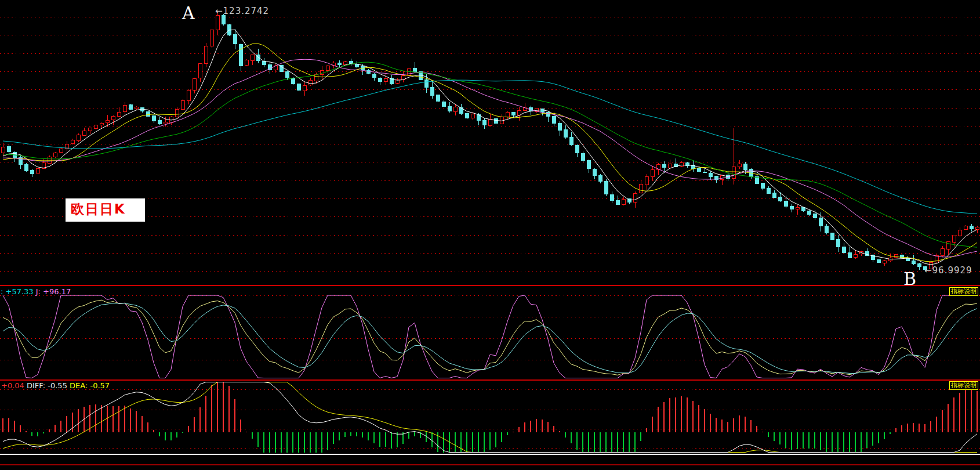  Describe the element at coordinates (188, 13) in the screenshot. I see `point-a-label: A` at that location.